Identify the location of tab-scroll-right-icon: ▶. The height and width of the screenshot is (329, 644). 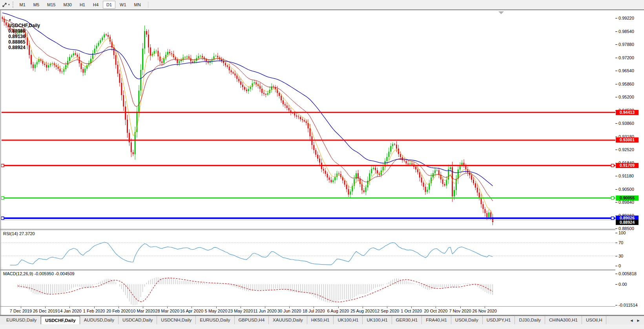
(639, 320).